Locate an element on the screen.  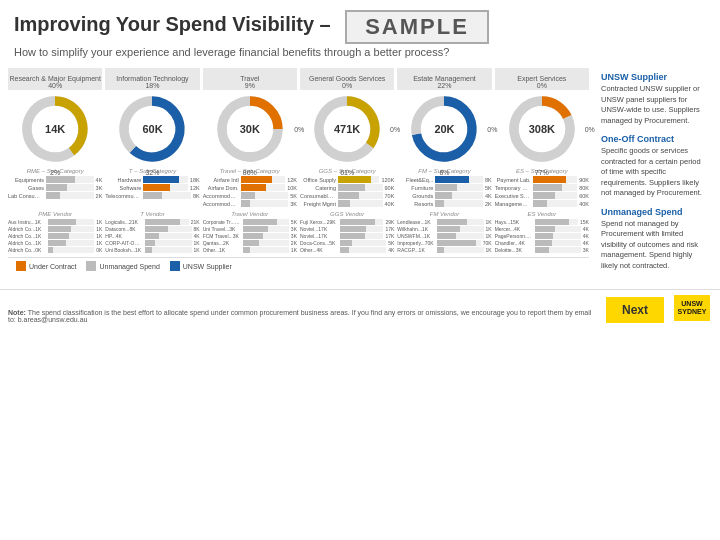
donut-value-1: 60K is located at coordinates (152, 129).